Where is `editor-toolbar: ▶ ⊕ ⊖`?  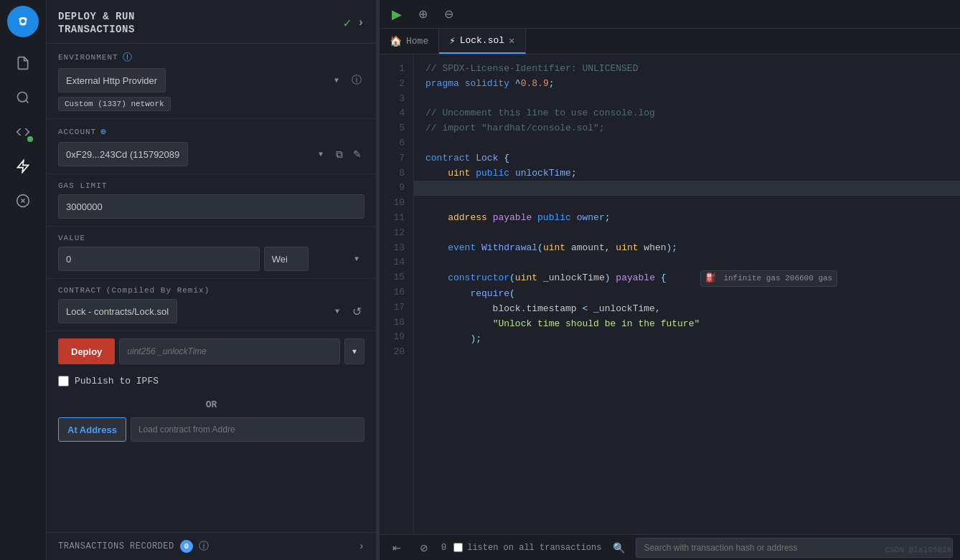
editor-toolbar: ▶ ⊕ ⊖ is located at coordinates (670, 14).